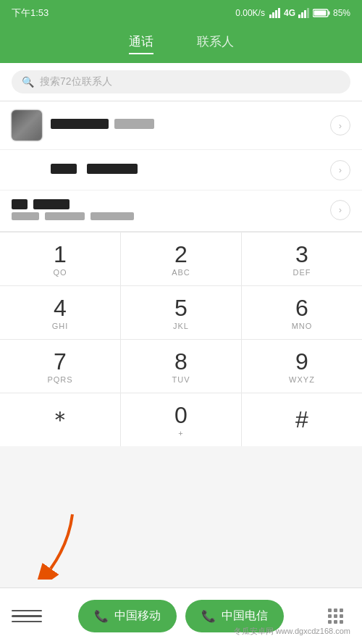  What do you see at coordinates (181, 259) in the screenshot?
I see `dialpad-key: 2ABC` at bounding box center [181, 259].